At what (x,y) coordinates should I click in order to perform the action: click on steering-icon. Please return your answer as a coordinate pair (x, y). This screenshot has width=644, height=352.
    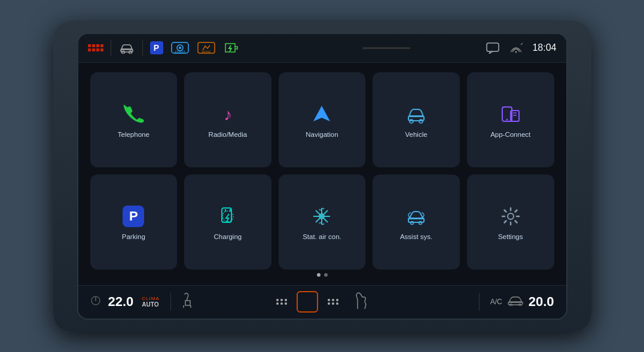
    Looking at the image, I should click on (361, 302).